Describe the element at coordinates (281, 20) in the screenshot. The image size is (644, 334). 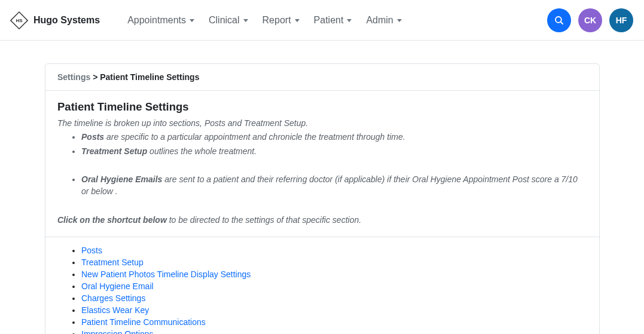
I see `nav-report: Report` at that location.